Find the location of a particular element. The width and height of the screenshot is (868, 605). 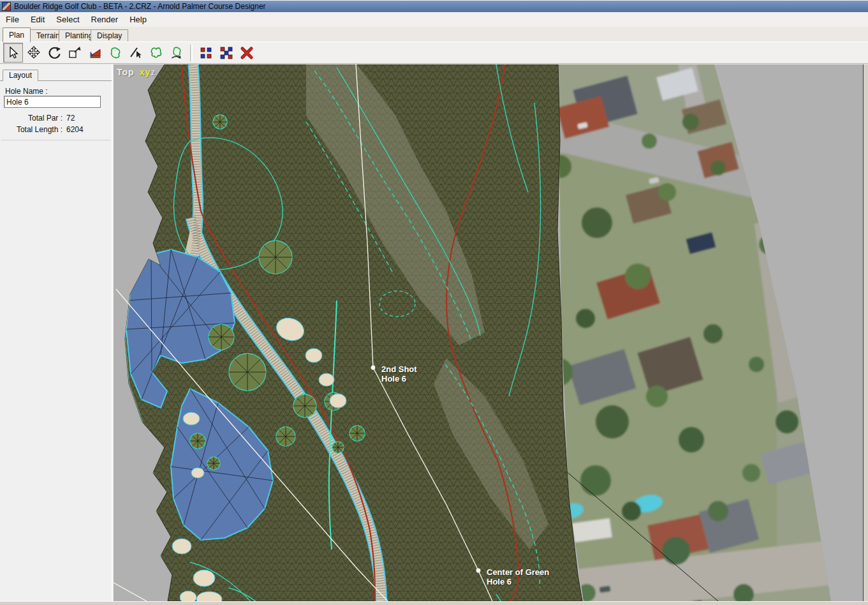

red-x-icon is located at coordinates (247, 53).